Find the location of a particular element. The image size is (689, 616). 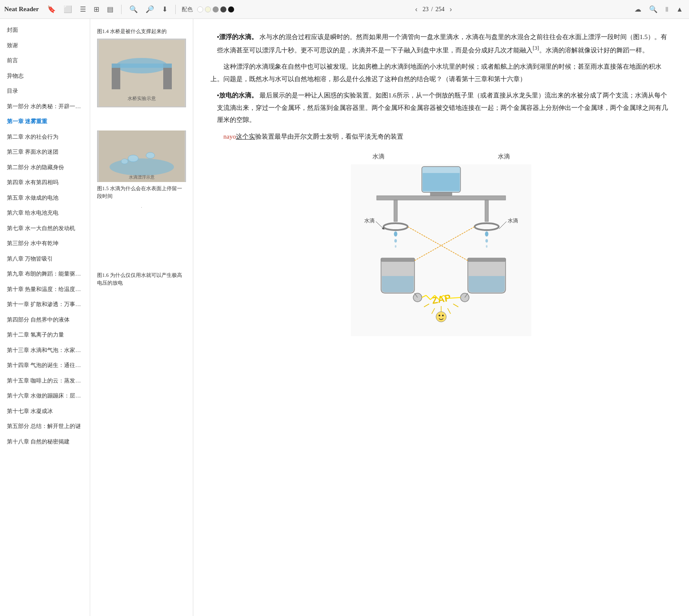

sidebar-item-ch13: 第十三章 水滴和气泡：水家族中的两... is located at coordinates (45, 350).